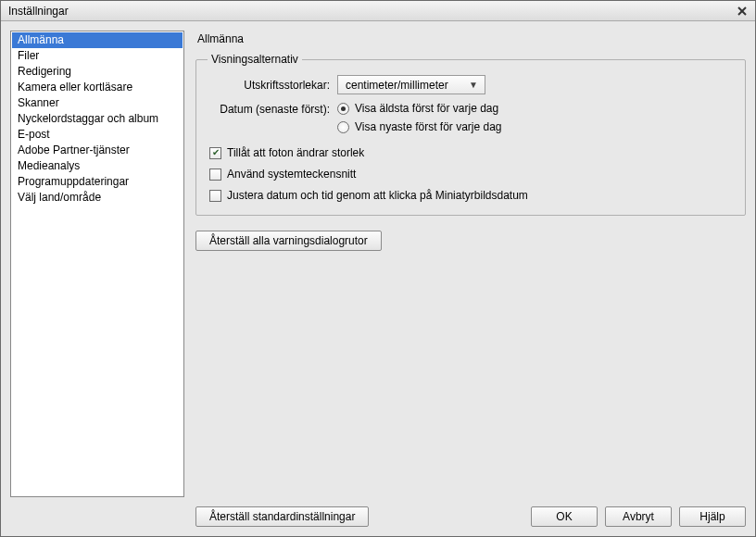  I want to click on date-order-label: Datum (senaste först):, so click(272, 109).